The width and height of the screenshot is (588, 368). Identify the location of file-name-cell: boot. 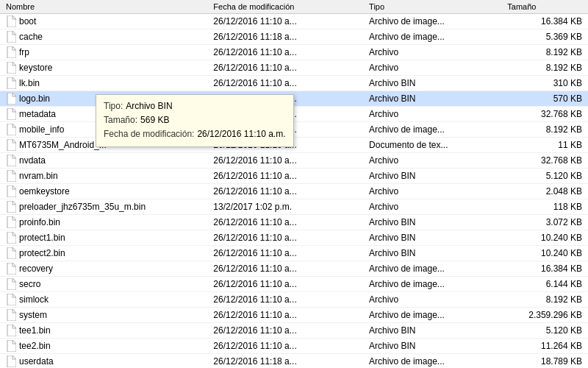
(104, 22).